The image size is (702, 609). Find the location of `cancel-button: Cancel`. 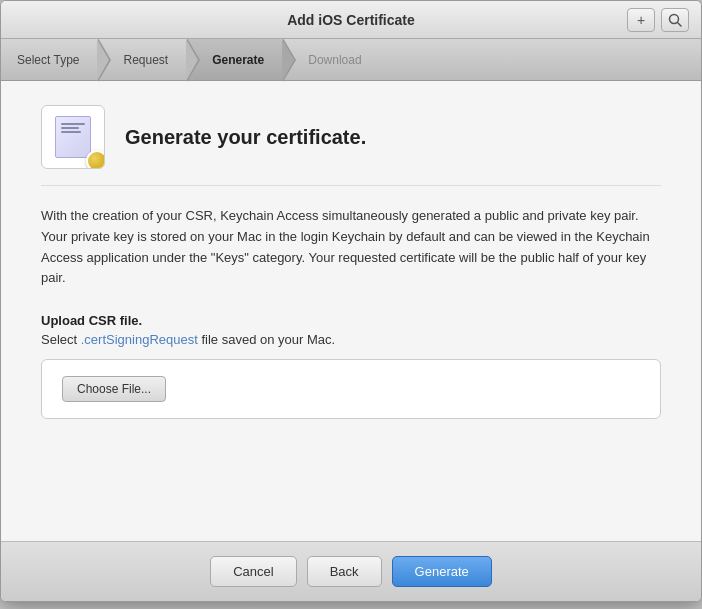

cancel-button: Cancel is located at coordinates (253, 572).